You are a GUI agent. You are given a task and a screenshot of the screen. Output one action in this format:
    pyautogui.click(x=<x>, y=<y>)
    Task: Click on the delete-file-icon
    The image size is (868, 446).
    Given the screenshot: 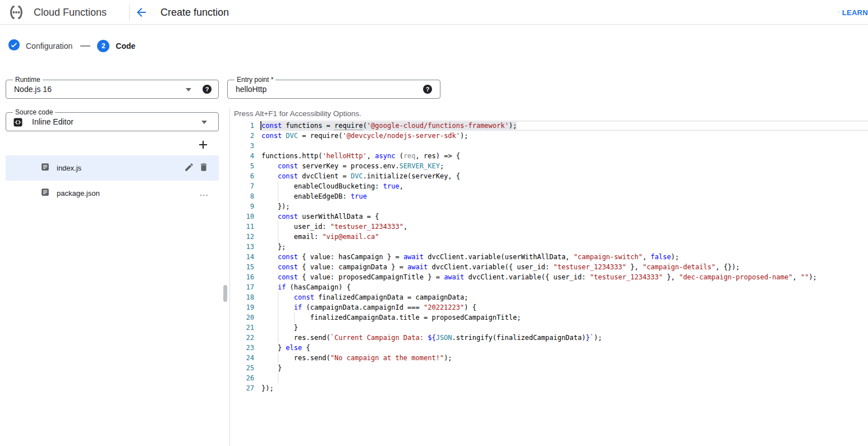 What is the action you would take?
    pyautogui.click(x=204, y=168)
    